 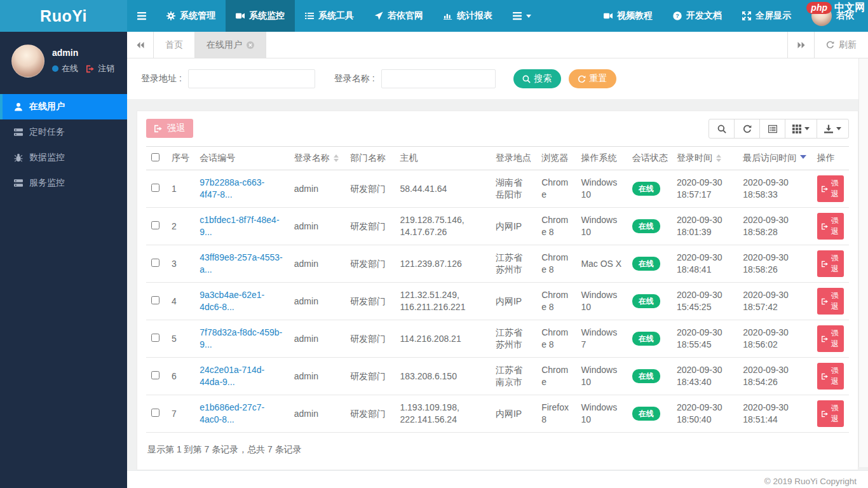 I want to click on navbar-menu: 系统管理 系统监控 系统工具 若依官网 统计报表 视频教程 ?开发文档 全屏显示…, so click(x=498, y=16).